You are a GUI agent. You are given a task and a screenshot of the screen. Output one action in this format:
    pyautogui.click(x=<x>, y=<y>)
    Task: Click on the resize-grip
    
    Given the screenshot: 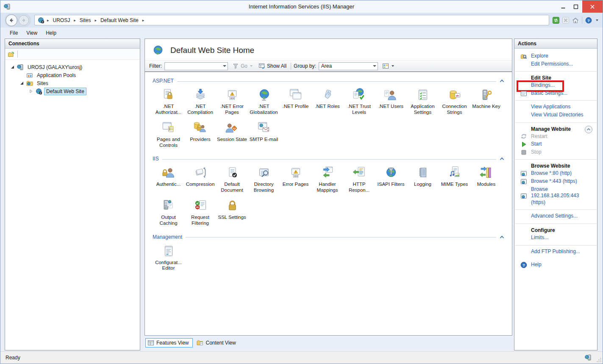 What is the action you would take?
    pyautogui.click(x=599, y=360)
    